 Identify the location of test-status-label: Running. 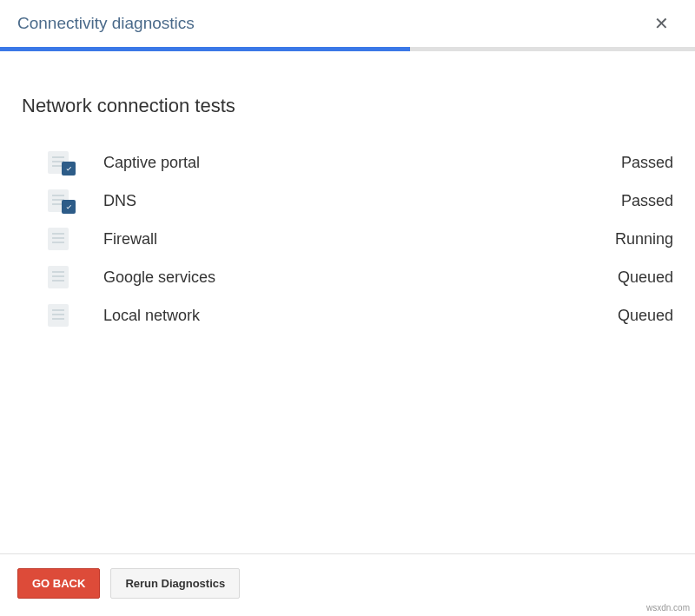
(645, 240).